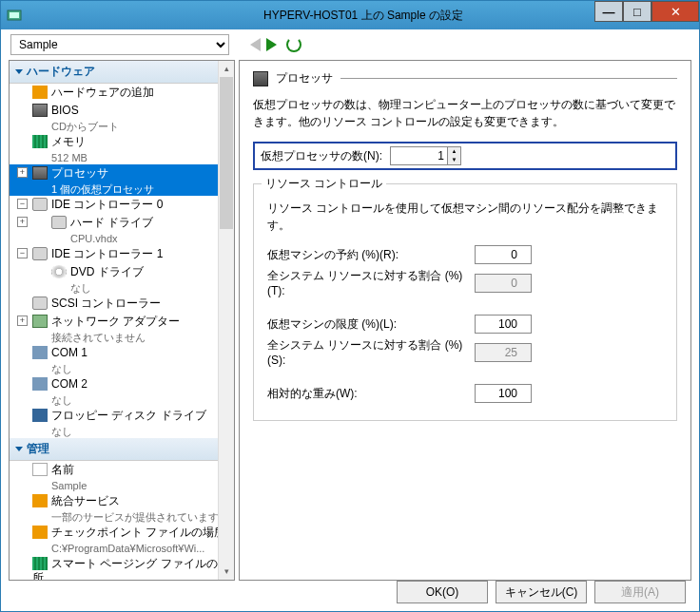 The width and height of the screenshot is (700, 612). I want to click on reserve-input, so click(503, 255).